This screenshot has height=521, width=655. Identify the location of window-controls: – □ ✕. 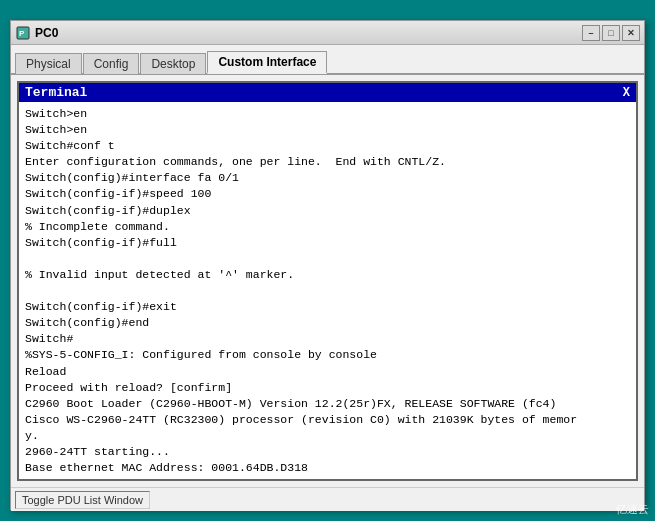
(611, 33).